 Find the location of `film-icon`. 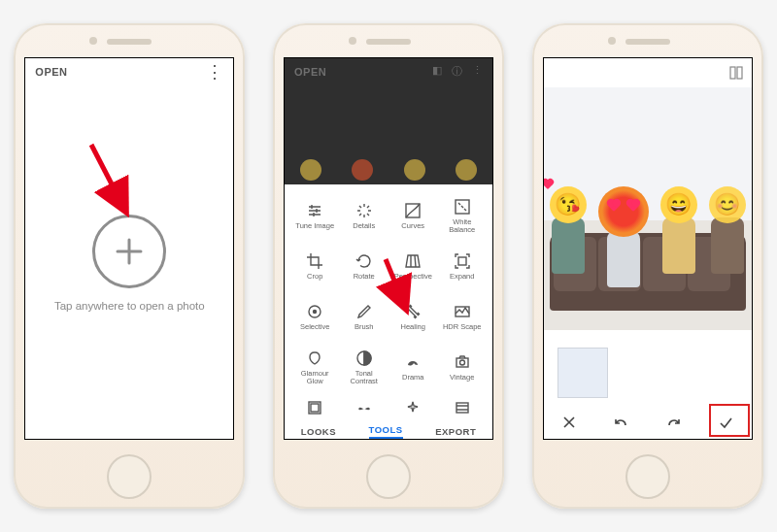

film-icon is located at coordinates (462, 408).